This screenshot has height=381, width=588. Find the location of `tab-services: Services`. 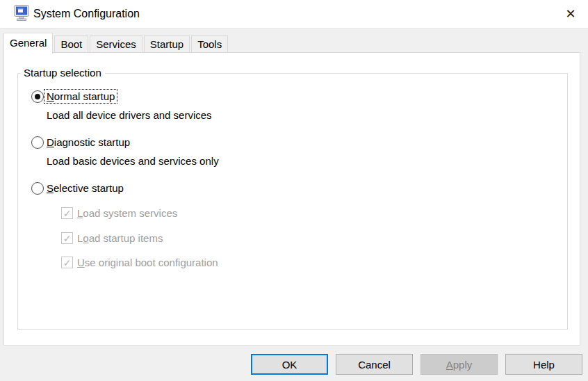

tab-services: Services is located at coordinates (116, 44).